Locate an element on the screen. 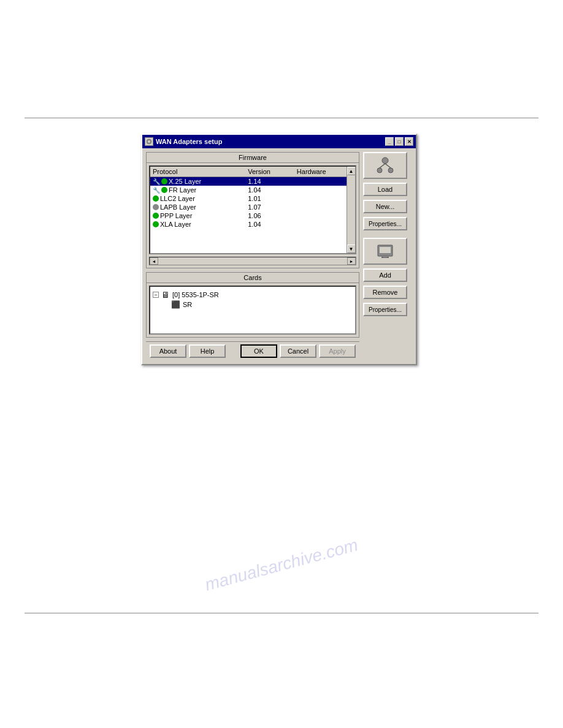  cards-section: Cards − 🖥 [0] 5535-1P-SR ⬛ SR is located at coordinates (253, 305).